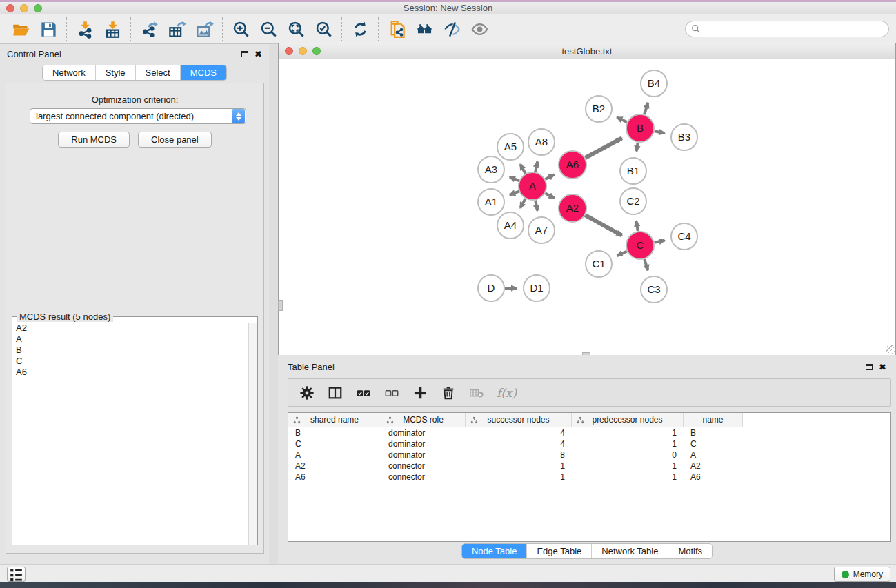 Image resolution: width=896 pixels, height=588 pixels. I want to click on edge-A-A3, so click(515, 179).